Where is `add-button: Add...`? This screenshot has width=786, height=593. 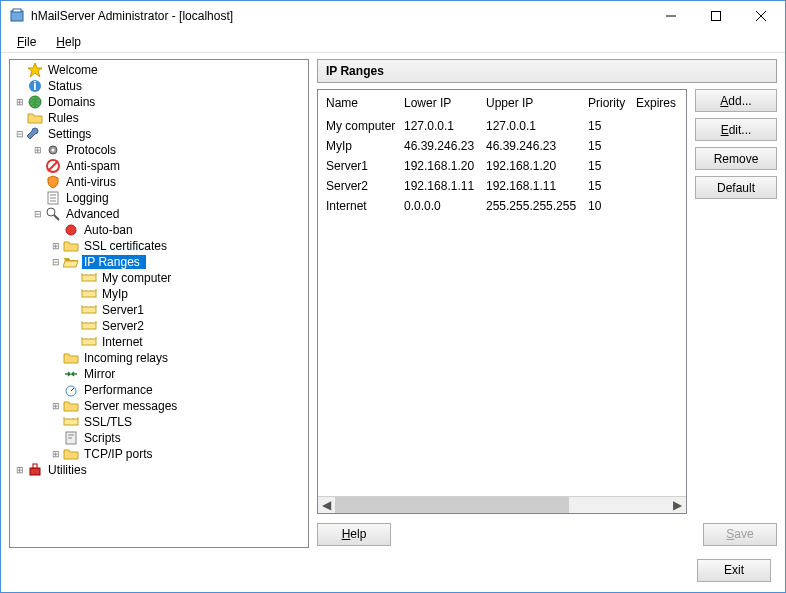
add-button: Add... is located at coordinates (736, 100).